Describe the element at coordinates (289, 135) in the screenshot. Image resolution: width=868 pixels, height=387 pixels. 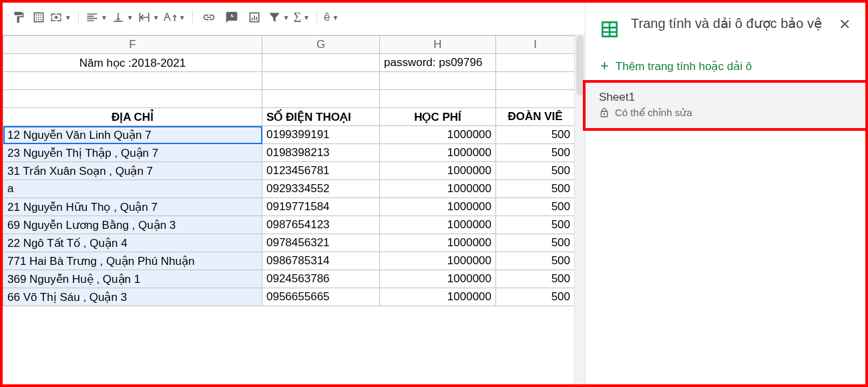
I see `data-row: 12 Nguyễn Văn Linh Quận 7019939919110000…` at that location.